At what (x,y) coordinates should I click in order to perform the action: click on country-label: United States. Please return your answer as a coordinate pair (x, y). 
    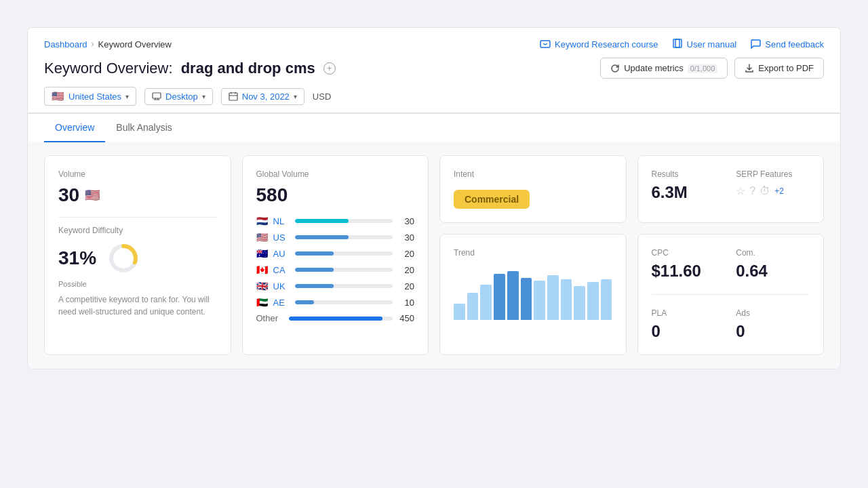
    Looking at the image, I should click on (95, 96).